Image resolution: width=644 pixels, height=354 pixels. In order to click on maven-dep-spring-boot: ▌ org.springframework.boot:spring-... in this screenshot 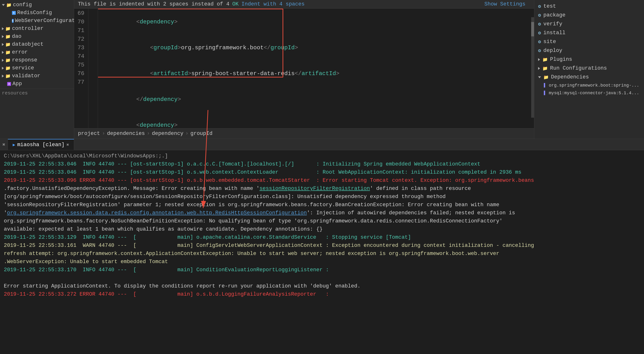, I will do `click(589, 86)`.